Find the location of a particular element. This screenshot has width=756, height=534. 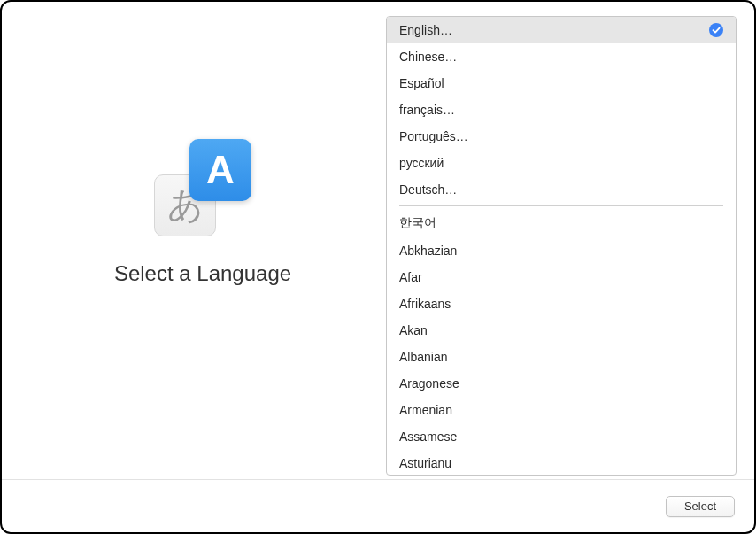

language-label: Aragonese is located at coordinates (429, 383).